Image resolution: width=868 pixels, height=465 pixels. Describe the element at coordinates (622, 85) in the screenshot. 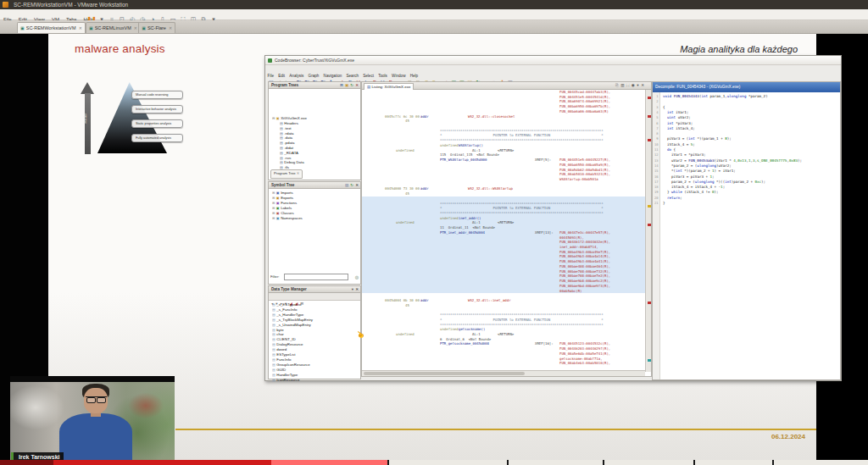

I see `fields-icon: ▥` at that location.